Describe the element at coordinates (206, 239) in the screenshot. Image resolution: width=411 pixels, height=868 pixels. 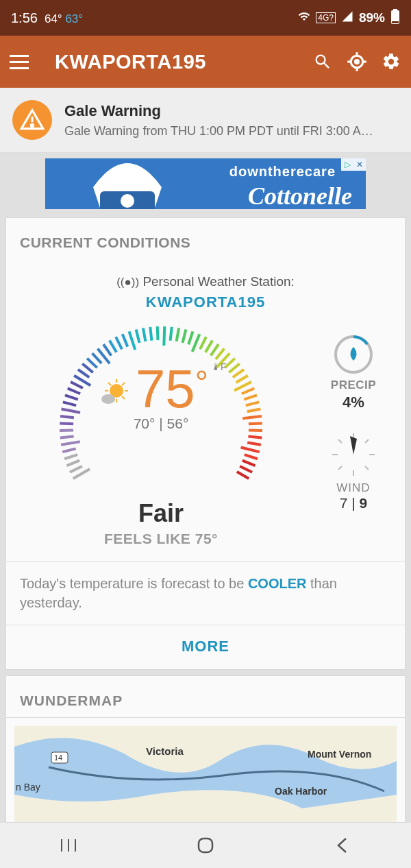
I see `conditions-heading: CURRENT CONDITIONS` at that location.